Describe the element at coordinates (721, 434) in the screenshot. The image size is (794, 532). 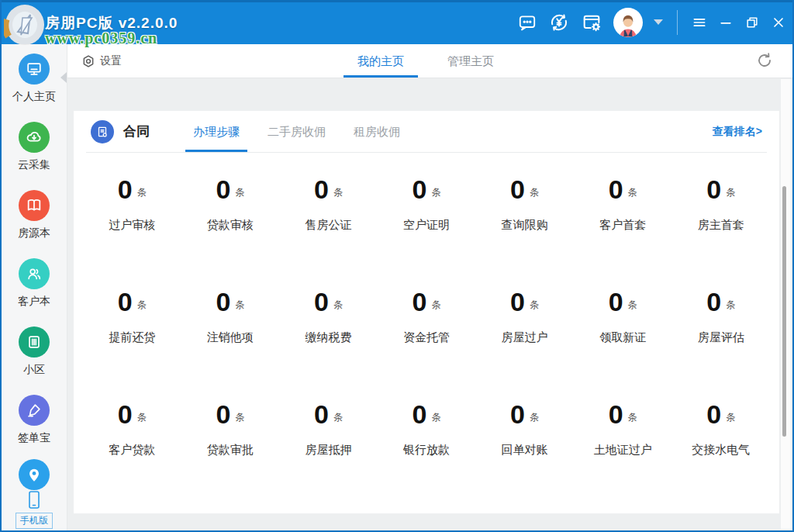
I see `counter-cell-utilities-handover: 0条 交接水电气` at that location.